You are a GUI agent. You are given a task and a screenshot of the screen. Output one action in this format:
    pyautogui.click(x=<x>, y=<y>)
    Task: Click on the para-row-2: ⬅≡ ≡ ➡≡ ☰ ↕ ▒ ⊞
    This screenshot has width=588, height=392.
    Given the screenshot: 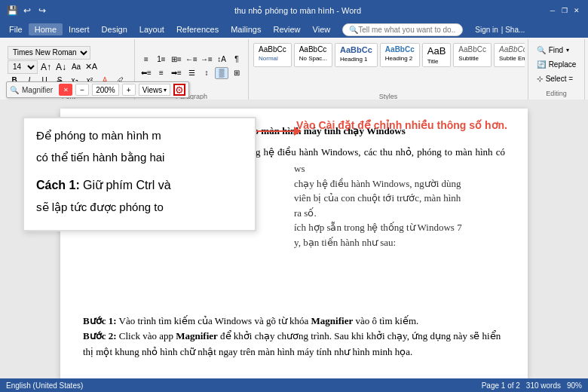 What is the action you would take?
    pyautogui.click(x=191, y=73)
    